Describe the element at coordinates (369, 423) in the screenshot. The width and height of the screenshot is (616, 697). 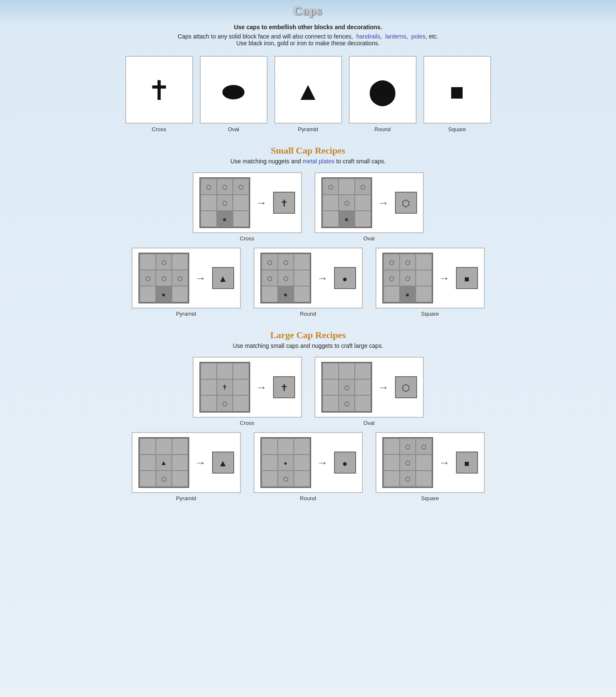
I see `large-recipe-oval-label: Oval` at that location.